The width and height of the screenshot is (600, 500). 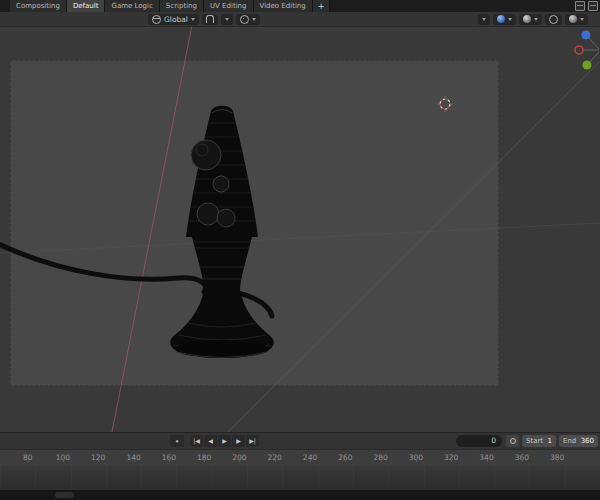 What do you see at coordinates (593, 6) in the screenshot?
I see `view-layer-icon` at bounding box center [593, 6].